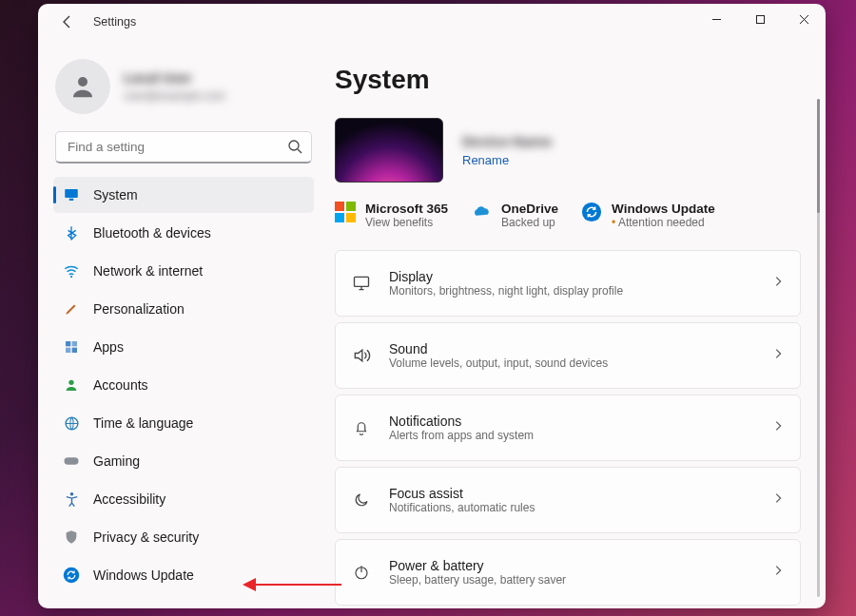 The image size is (856, 616). I want to click on apps-icon, so click(71, 347).